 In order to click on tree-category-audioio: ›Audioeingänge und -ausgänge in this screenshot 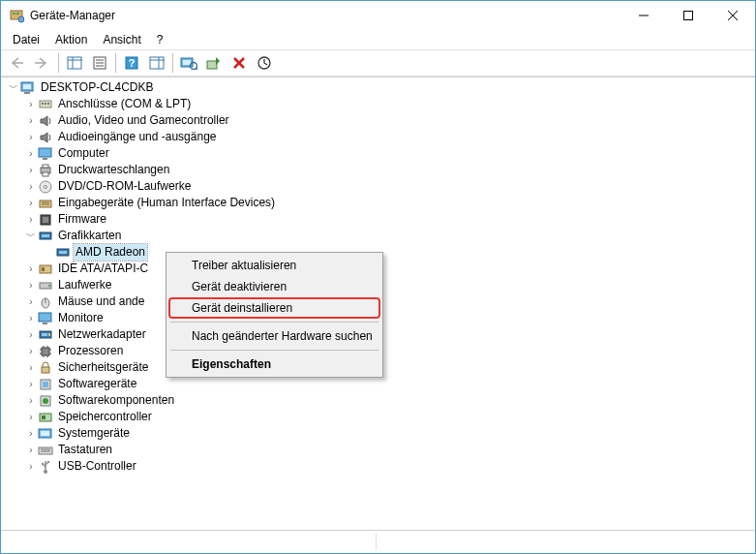, I will do `click(378, 138)`.